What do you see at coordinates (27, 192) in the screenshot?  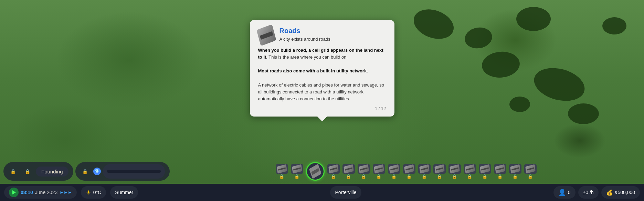 I see `time-display: 08:10` at bounding box center [27, 192].